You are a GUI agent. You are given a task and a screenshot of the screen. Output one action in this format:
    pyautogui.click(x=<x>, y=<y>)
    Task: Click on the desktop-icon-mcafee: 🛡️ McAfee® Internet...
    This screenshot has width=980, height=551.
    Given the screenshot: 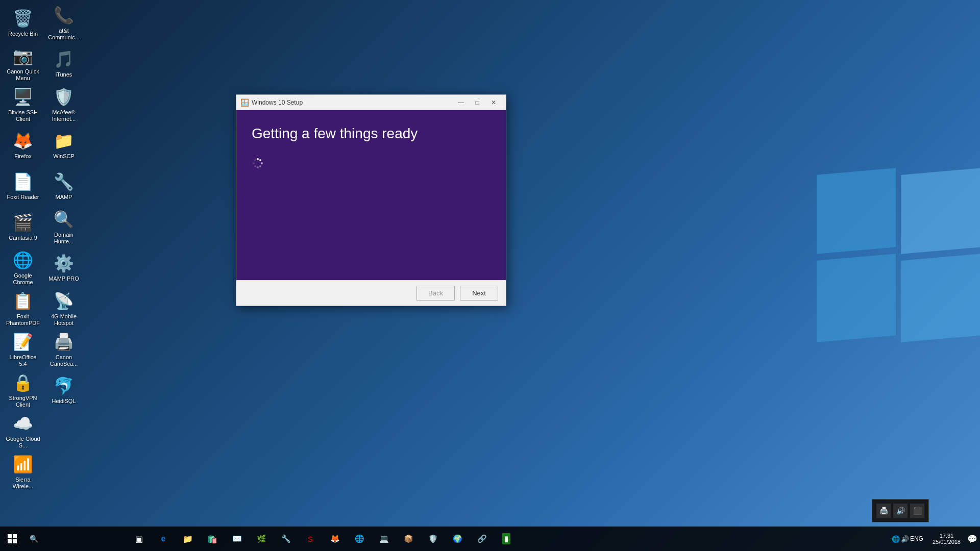 What is the action you would take?
    pyautogui.click(x=64, y=105)
    